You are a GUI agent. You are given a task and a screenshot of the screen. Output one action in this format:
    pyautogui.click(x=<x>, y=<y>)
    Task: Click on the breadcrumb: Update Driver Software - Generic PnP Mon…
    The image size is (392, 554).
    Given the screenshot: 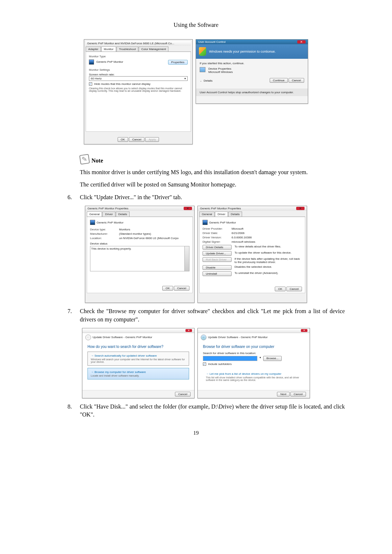 What is the action you would take?
    pyautogui.click(x=238, y=337)
    